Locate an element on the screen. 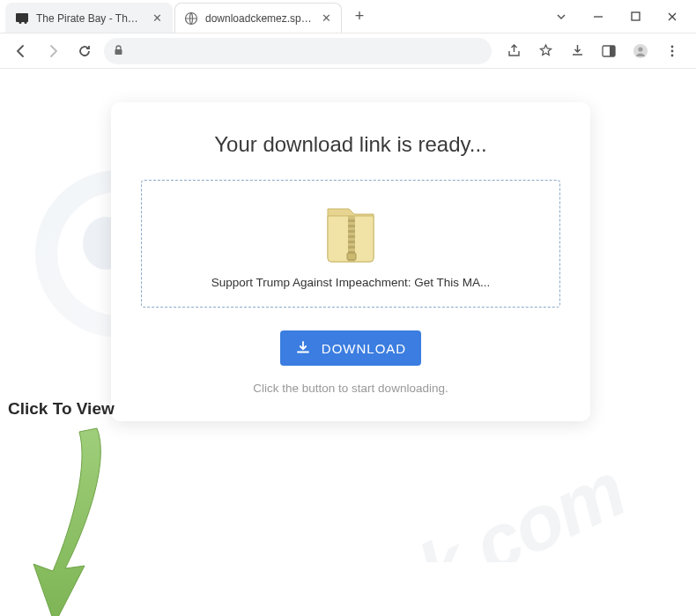 Image resolution: width=696 pixels, height=616 pixels. share-icon is located at coordinates (514, 51).